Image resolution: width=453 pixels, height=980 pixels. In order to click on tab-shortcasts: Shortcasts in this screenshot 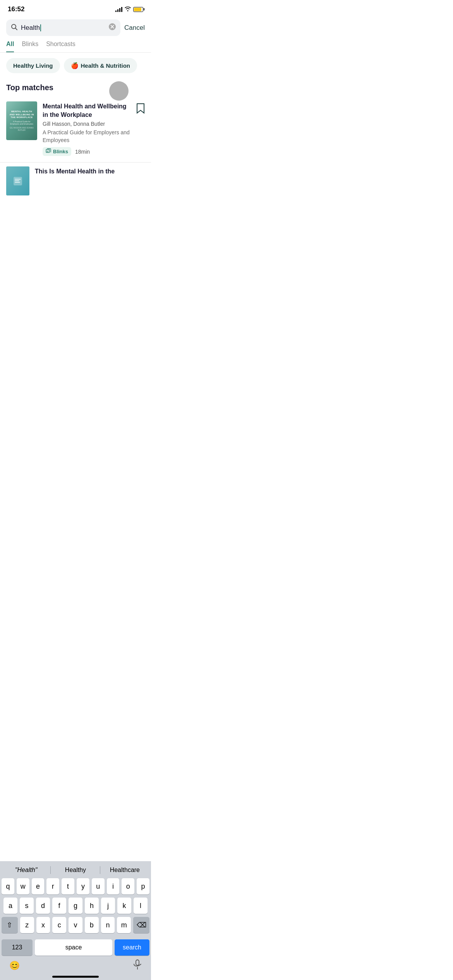, I will do `click(61, 46)`.